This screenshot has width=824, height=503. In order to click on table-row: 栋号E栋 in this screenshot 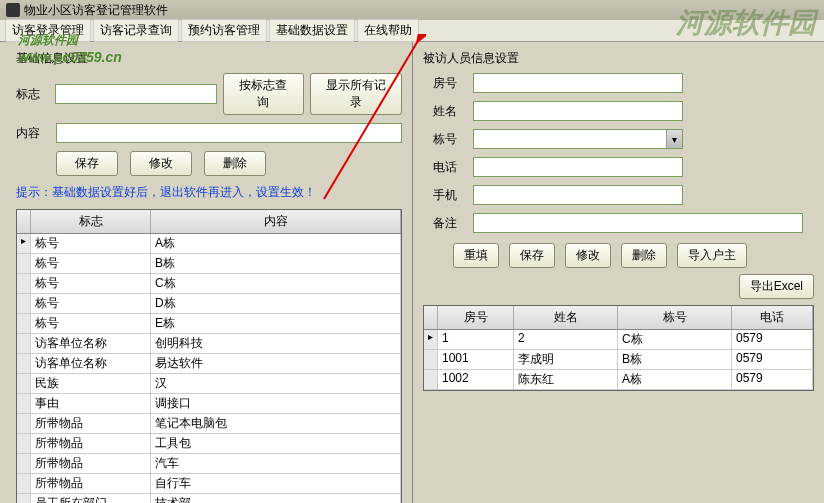, I will do `click(209, 324)`.